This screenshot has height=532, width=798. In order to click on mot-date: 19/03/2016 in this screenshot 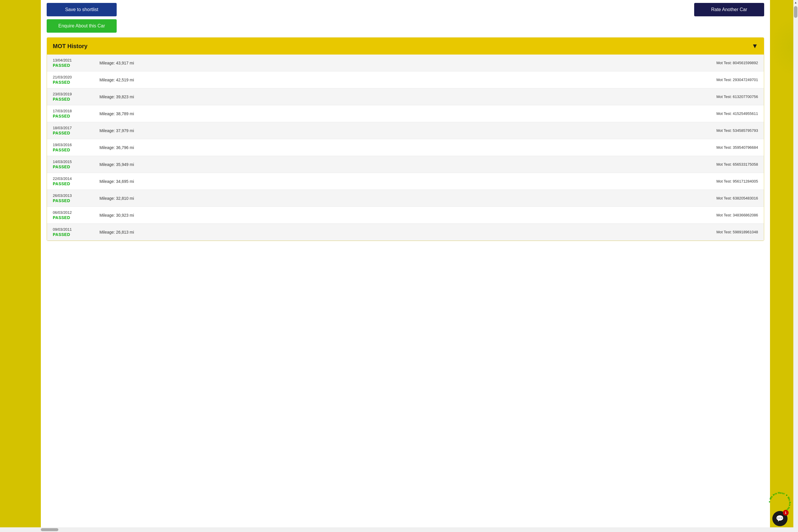, I will do `click(76, 145)`.